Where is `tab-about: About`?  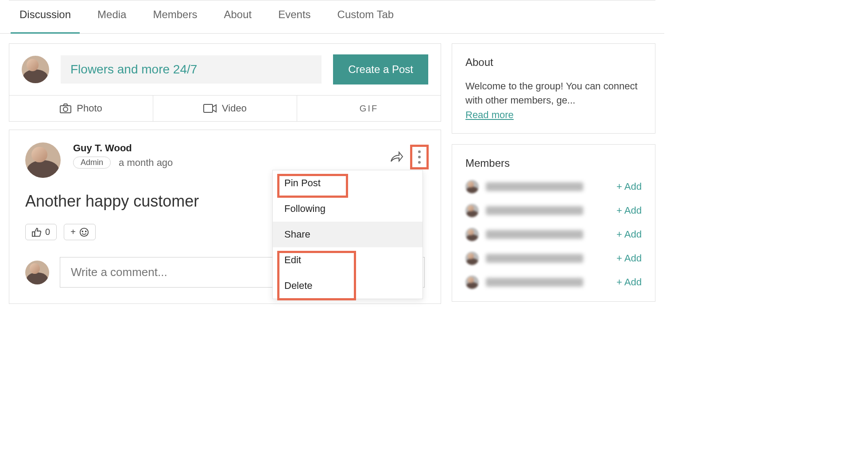
tab-about: About is located at coordinates (237, 18).